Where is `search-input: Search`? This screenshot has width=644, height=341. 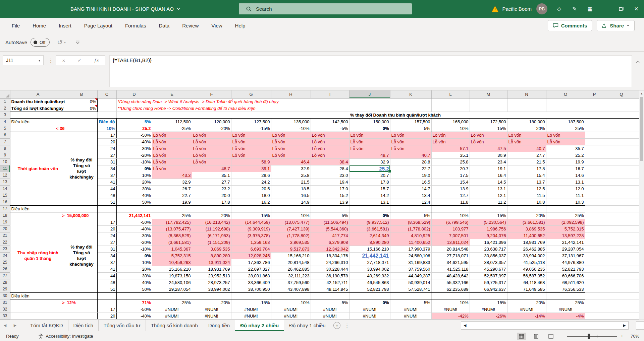
search-input: Search is located at coordinates (325, 9).